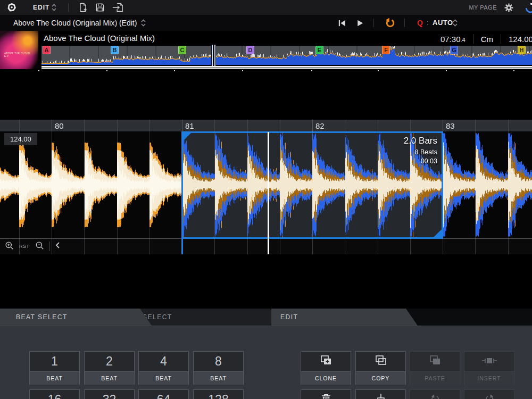 The width and height of the screenshot is (532, 399). What do you see at coordinates (435, 394) in the screenshot?
I see `undo-button: UNDO` at bounding box center [435, 394].